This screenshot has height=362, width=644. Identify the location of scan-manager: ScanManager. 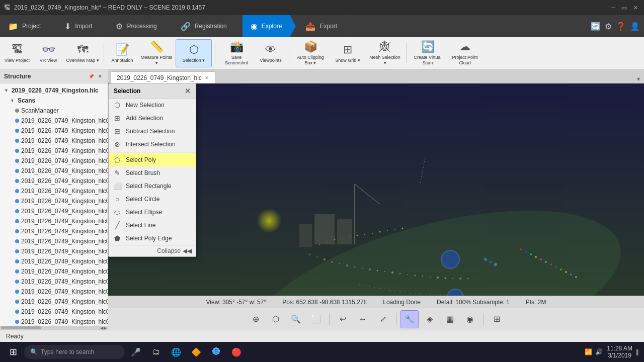
(54, 111).